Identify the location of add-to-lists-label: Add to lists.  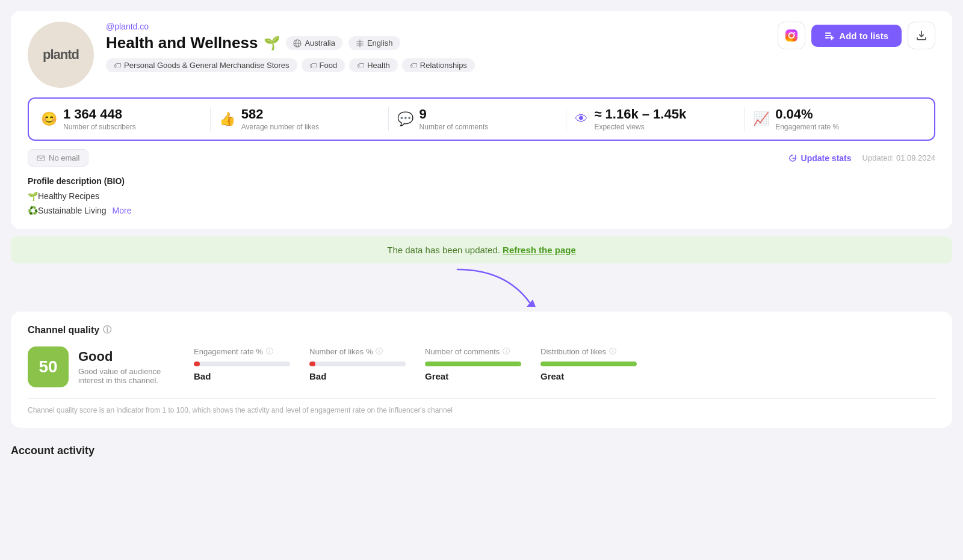
(864, 36).